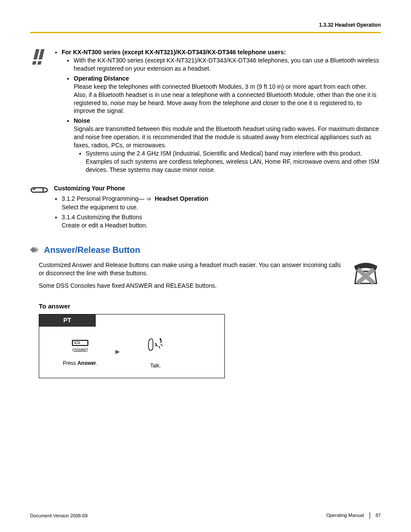 This screenshot has height=532, width=411. What do you see at coordinates (42, 58) in the screenshot?
I see `important-icon` at bounding box center [42, 58].